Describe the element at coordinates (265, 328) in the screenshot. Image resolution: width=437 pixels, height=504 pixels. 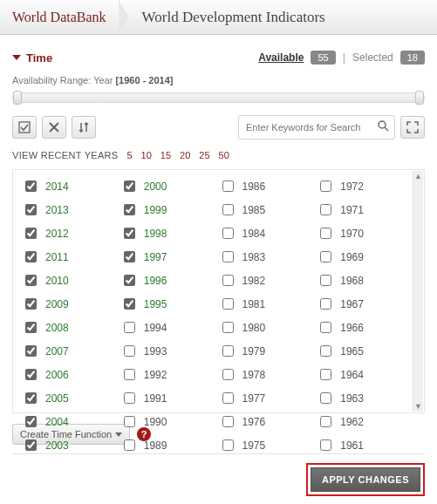
I see `year-item: 1980` at that location.